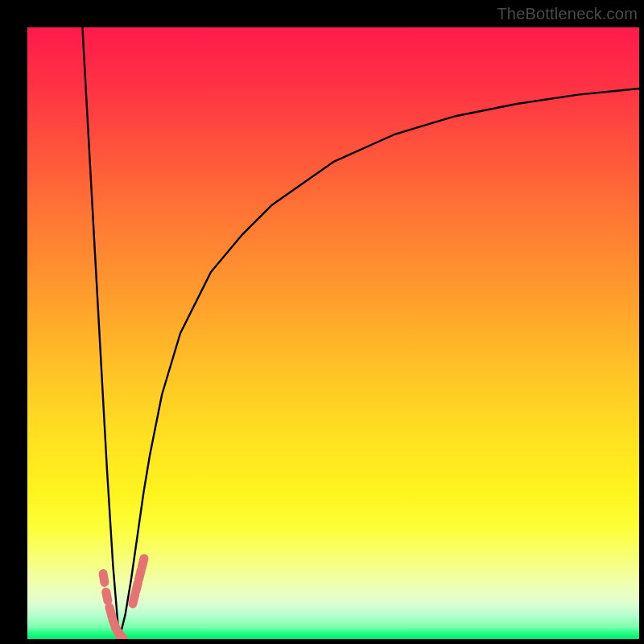  Describe the element at coordinates (124, 596) in the screenshot. I see `highlight-markers` at that location.